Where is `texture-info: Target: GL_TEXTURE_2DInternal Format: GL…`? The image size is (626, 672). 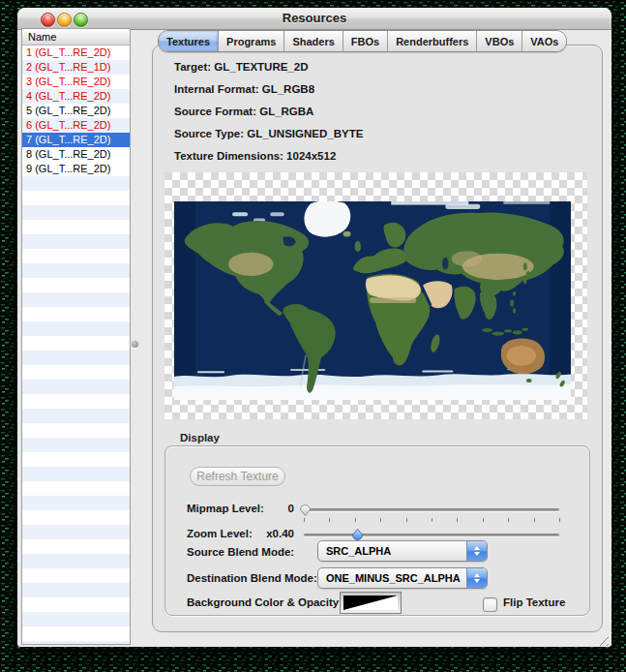
texture-info: Target: GL_TEXTURE_2DInternal Format: GL… is located at coordinates (269, 114).